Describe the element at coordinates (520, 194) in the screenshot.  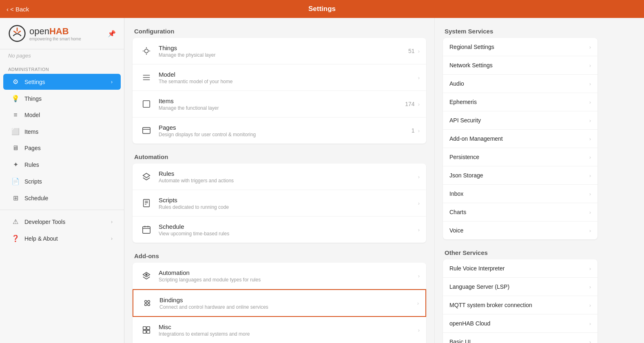
I see `inbox-item: Inbox ›` at that location.